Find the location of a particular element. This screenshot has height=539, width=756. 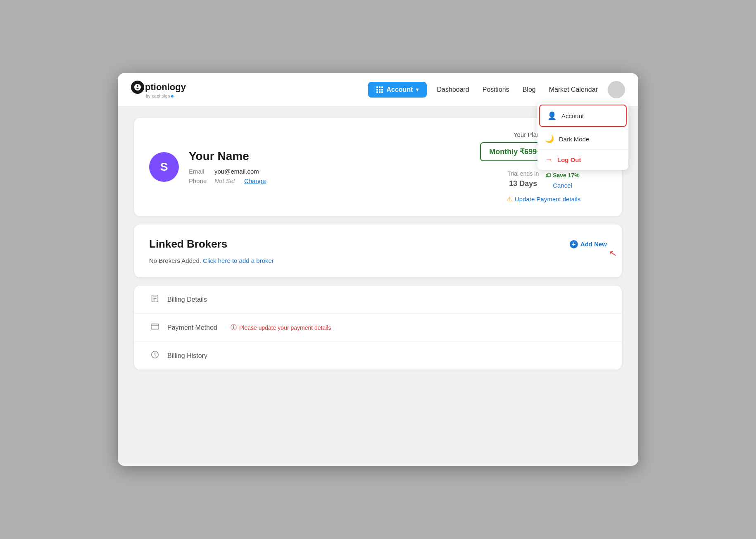

email-value: you@email.com is located at coordinates (237, 171).